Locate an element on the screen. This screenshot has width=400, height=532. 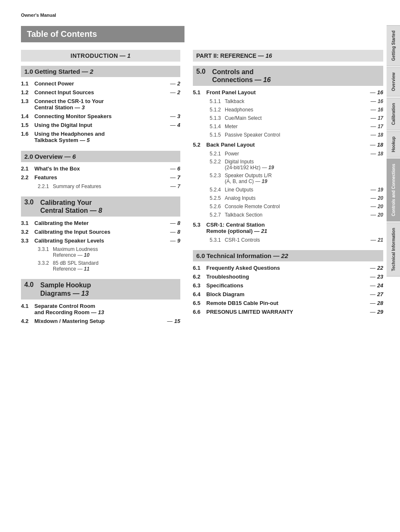
sidebar-tab-overview: Overview is located at coordinates (393, 82).